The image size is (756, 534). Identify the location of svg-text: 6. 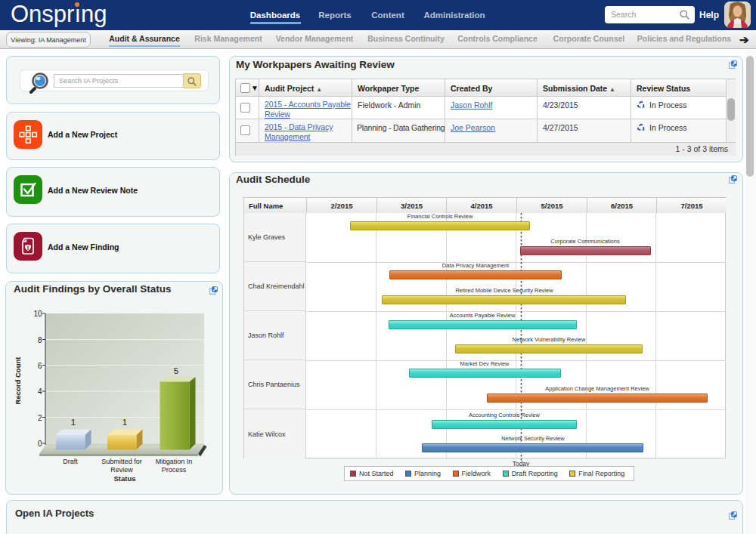
(40, 366).